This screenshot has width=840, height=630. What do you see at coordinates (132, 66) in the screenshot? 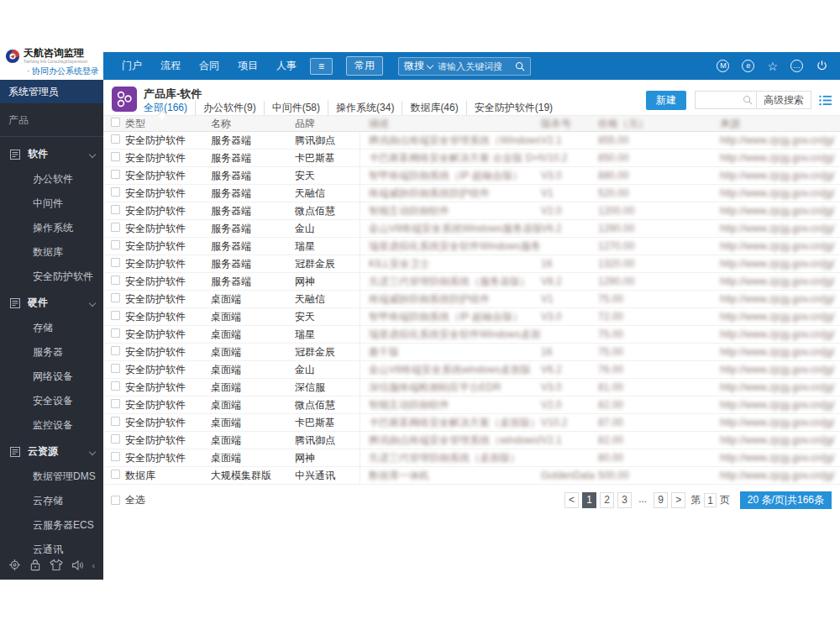
I see `nav-portal: 门户` at bounding box center [132, 66].